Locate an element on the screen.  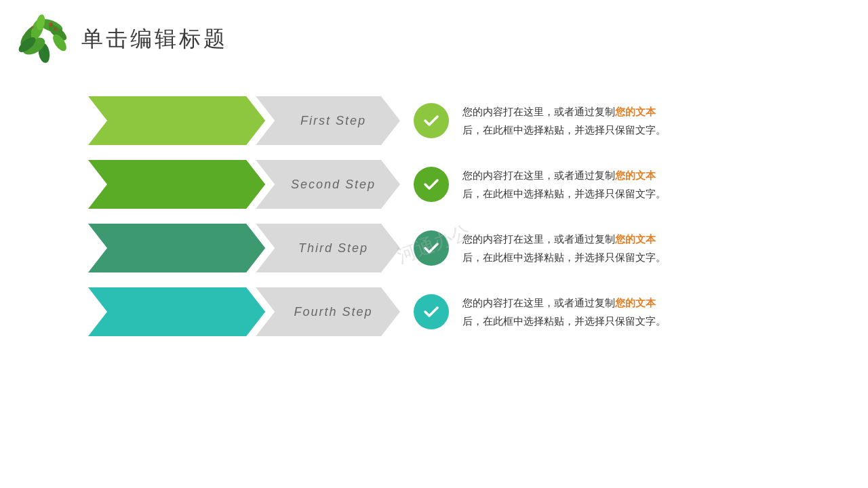
step-arrow-container-1: First Step is located at coordinates (244, 121).